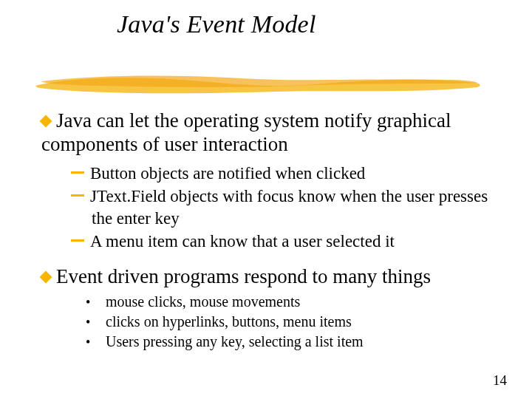 The image size is (532, 399). I want to click on sub-bullet-1a: Button objects are notified when clicked, so click(282, 173).